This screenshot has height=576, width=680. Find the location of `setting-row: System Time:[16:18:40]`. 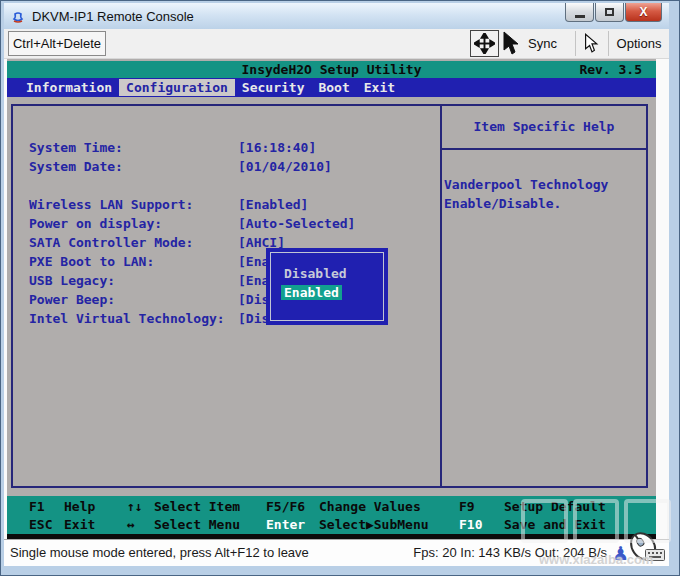

setting-row: System Time:[16:18:40] is located at coordinates (232, 148).